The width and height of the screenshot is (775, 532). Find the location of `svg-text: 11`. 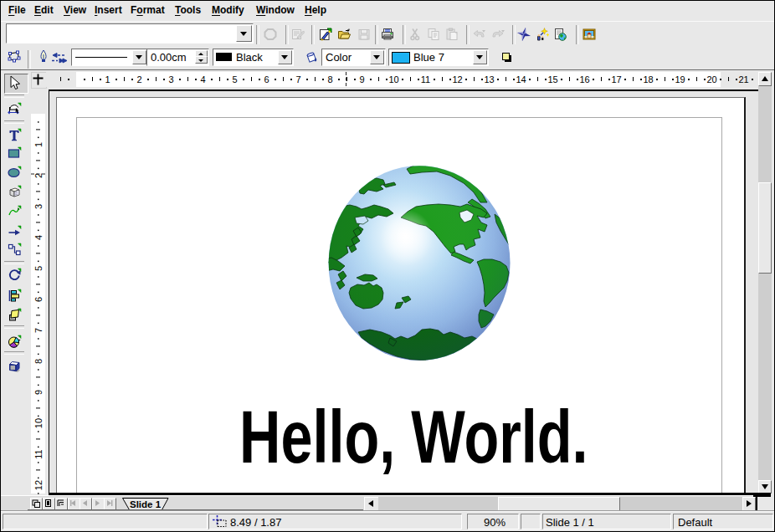

svg-text: 11 is located at coordinates (38, 453).